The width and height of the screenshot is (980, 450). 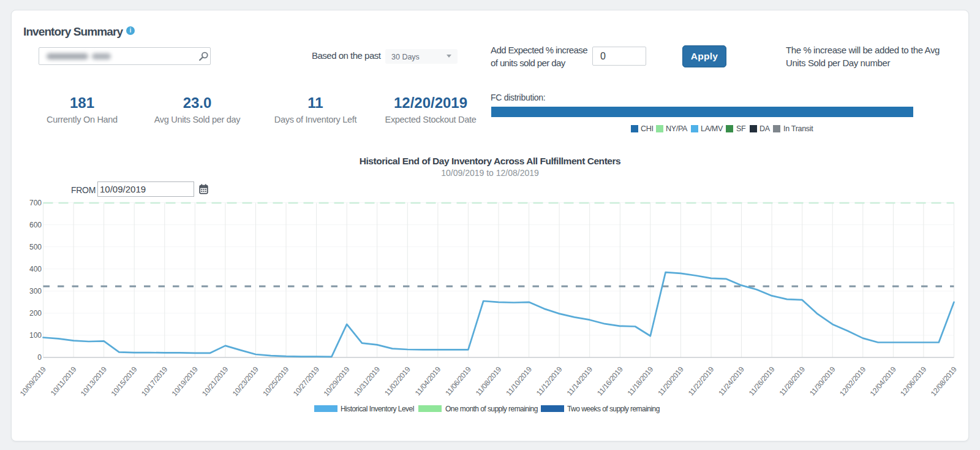 What do you see at coordinates (549, 381) in the screenshot?
I see `svg-text: 11/12/2019` at bounding box center [549, 381].